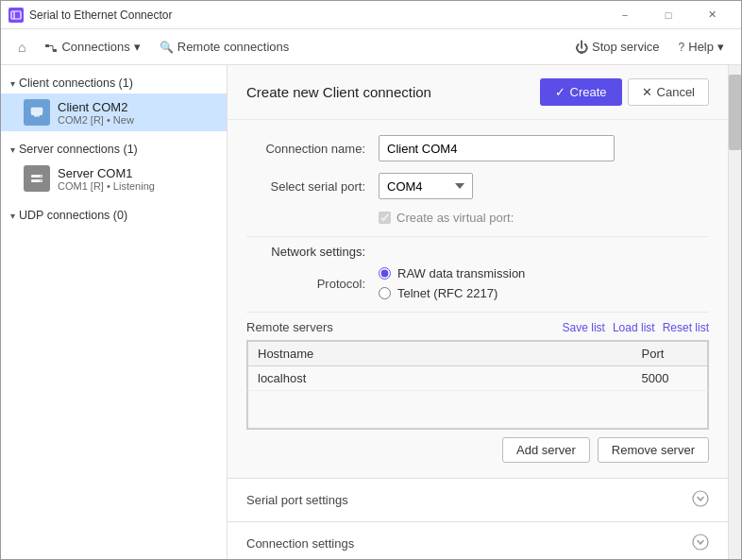 The width and height of the screenshot is (742, 560). Describe the element at coordinates (701, 47) in the screenshot. I see `help-btn: ? Help ▾` at that location.